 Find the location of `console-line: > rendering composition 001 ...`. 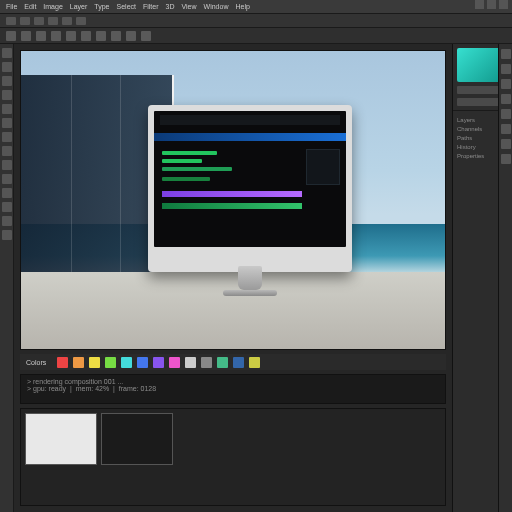

console-line: > rendering composition 001 ... is located at coordinates (75, 382).